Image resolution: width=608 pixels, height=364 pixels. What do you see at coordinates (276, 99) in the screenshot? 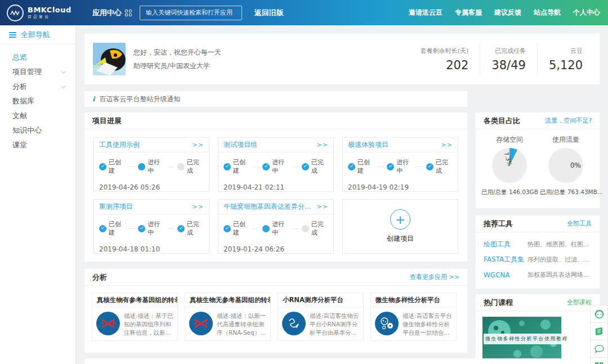
I see `notice-bar: i 百迈客云平台整站升级通知` at bounding box center [276, 99].